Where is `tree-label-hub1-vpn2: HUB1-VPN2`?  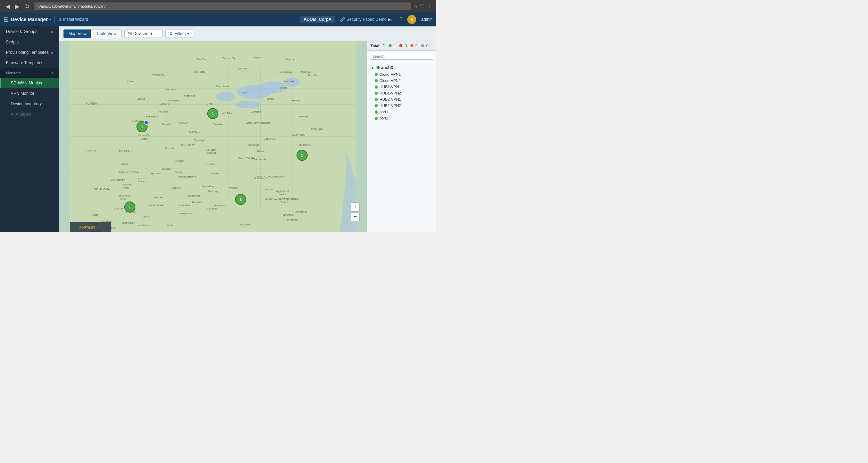 tree-label-hub1-vpn2: HUB1-VPN2 is located at coordinates (390, 93).